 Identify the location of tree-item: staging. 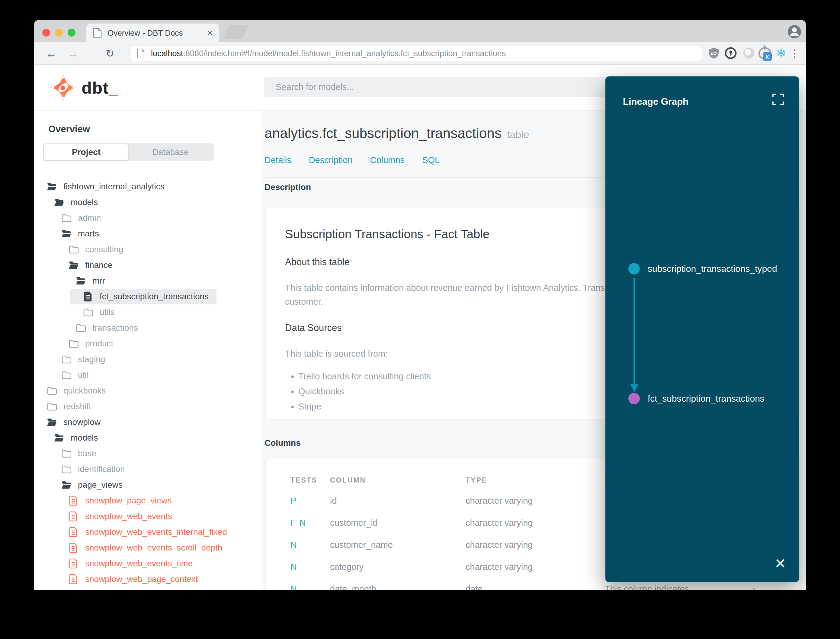
(148, 359).